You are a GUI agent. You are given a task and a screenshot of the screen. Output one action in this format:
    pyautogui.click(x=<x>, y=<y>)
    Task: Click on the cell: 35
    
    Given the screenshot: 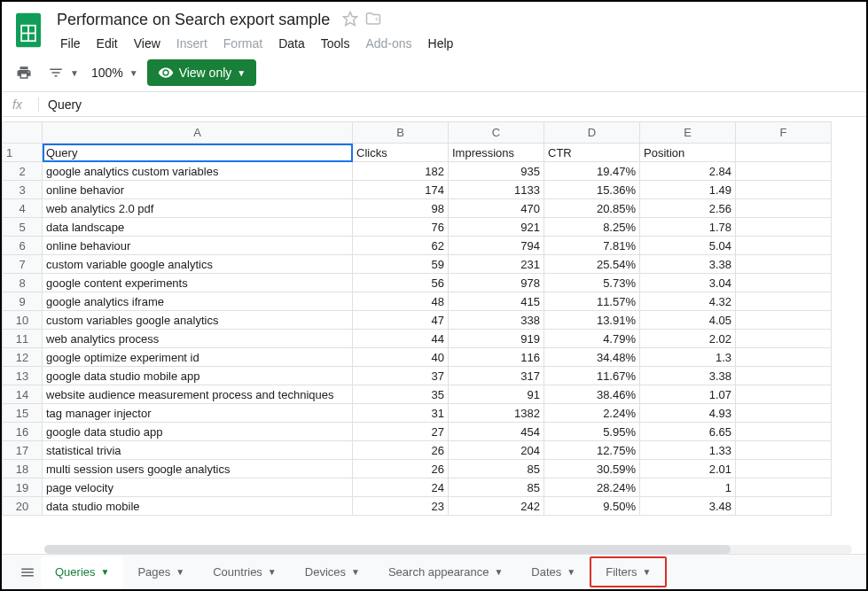 What is the action you would take?
    pyautogui.click(x=401, y=395)
    